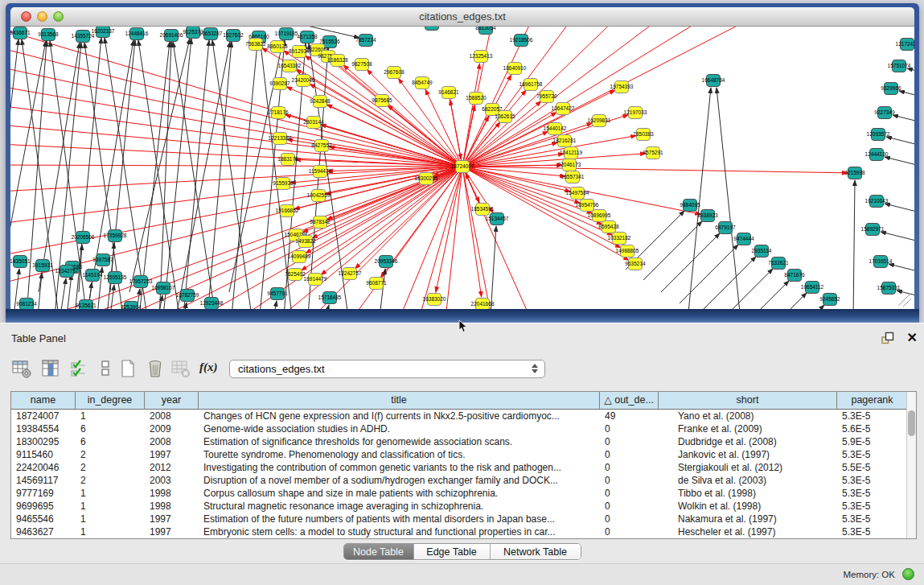 The image size is (924, 585). What do you see at coordinates (463, 532) in the screenshot?
I see `table-row: 946362711997Embryonic stem cells: a mode…` at bounding box center [463, 532].